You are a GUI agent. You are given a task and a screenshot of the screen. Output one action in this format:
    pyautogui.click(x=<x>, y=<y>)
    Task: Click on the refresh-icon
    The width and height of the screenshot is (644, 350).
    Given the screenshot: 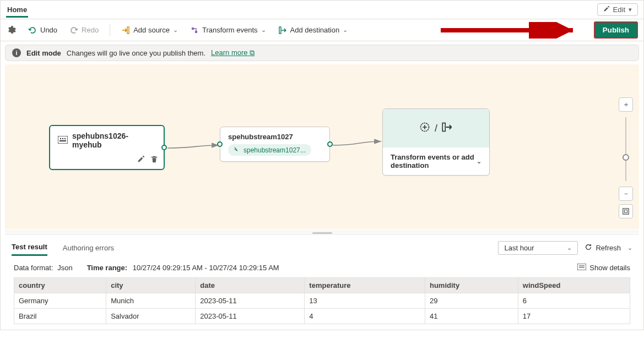 What is the action you would take?
    pyautogui.click(x=588, y=248)
    